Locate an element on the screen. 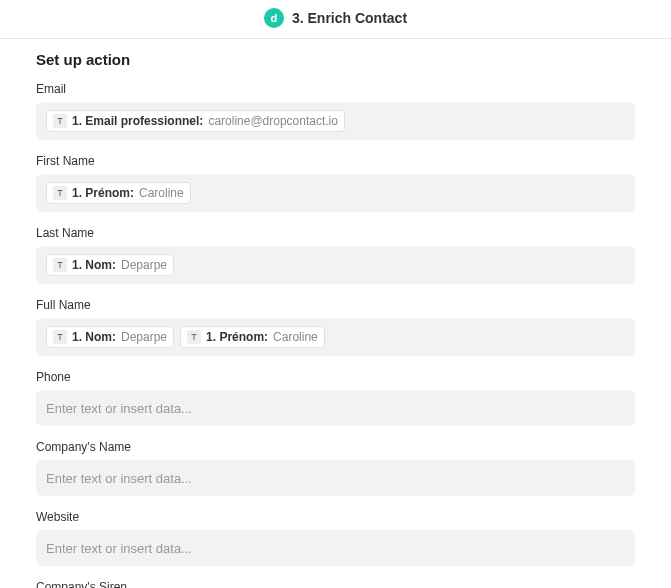 This screenshot has width=671, height=588. field-label-first-name: First Name is located at coordinates (336, 161).